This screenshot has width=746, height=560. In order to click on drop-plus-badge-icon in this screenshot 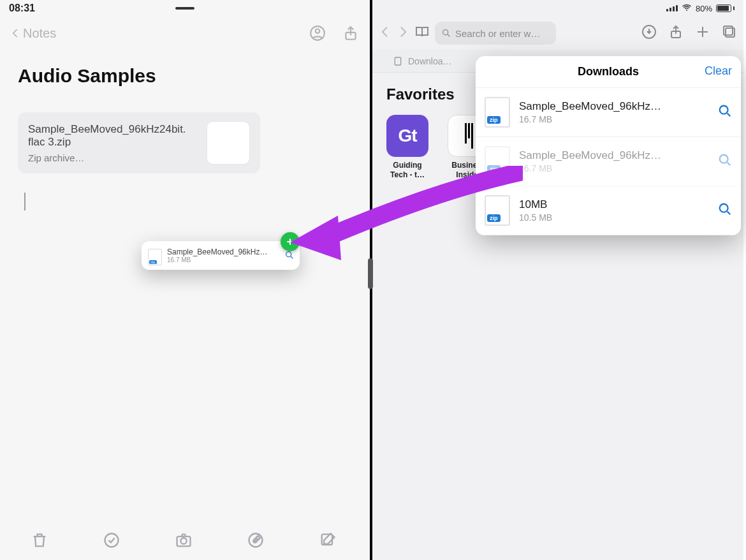, I will do `click(290, 242)`.